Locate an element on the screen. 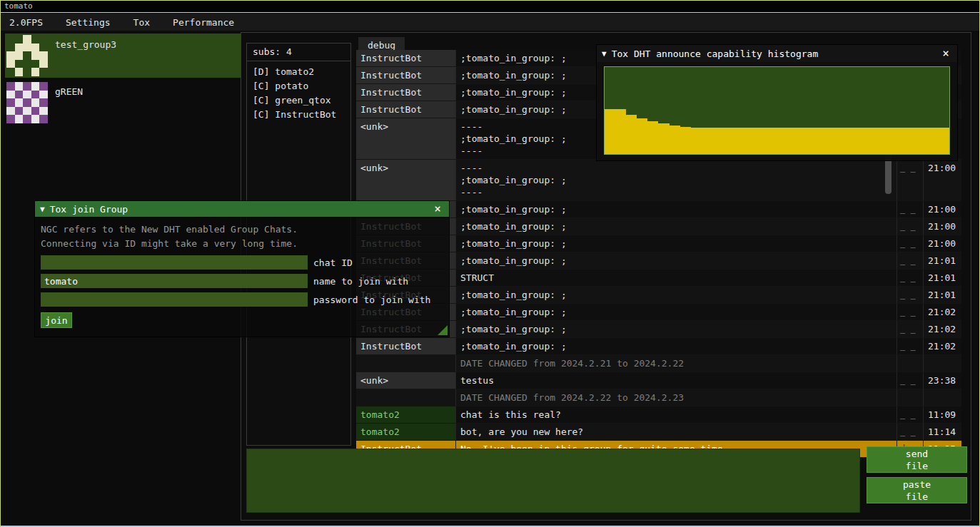  chat-message-row: <unk>testus_ _23:38 is located at coordinates (659, 381).